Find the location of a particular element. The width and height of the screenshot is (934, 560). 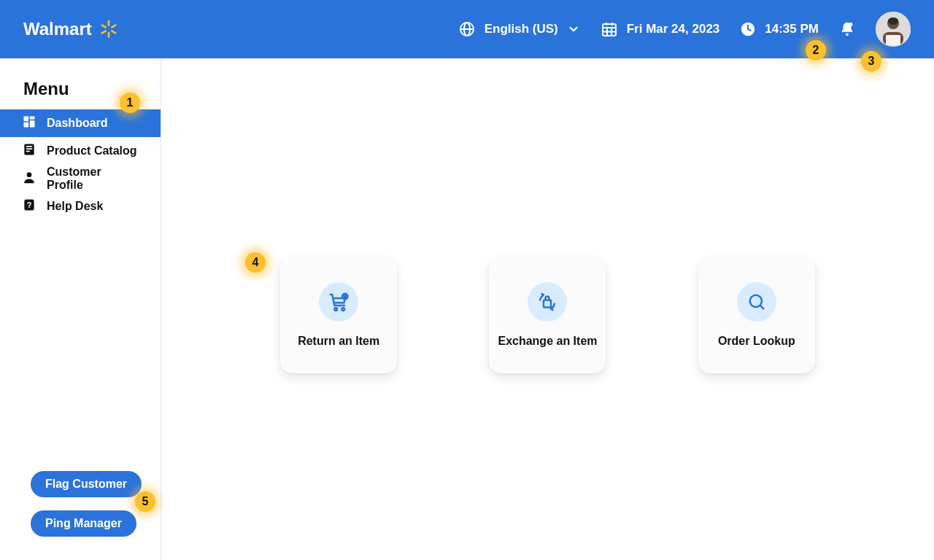

sidebar-item-dashboard: Dashboard is located at coordinates (80, 123).